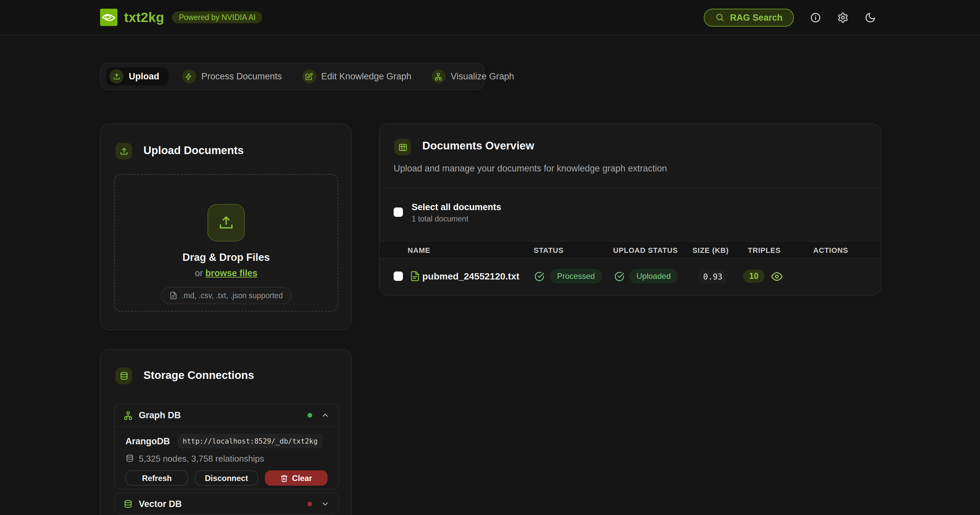  What do you see at coordinates (325, 504) in the screenshot?
I see `chevron-down-icon` at bounding box center [325, 504].